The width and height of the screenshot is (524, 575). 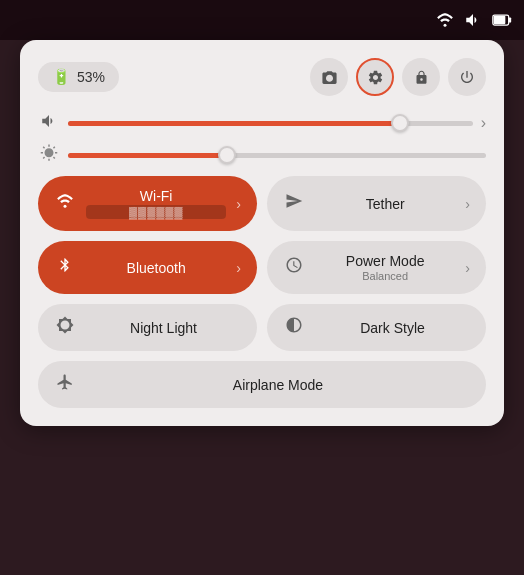 What do you see at coordinates (392, 328) in the screenshot?
I see `dark-style-label: Dark Style` at bounding box center [392, 328].